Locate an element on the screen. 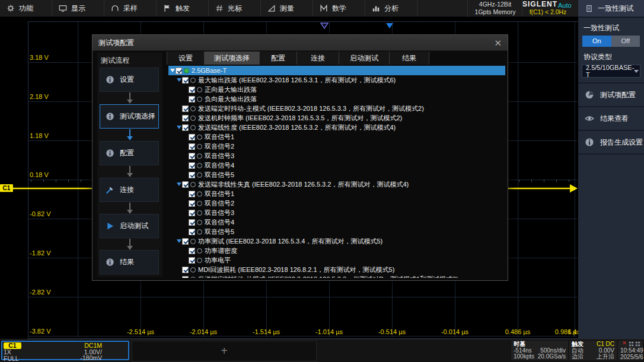 The width and height of the screenshot is (644, 362). flow-step-6: 结果 is located at coordinates (129, 262).